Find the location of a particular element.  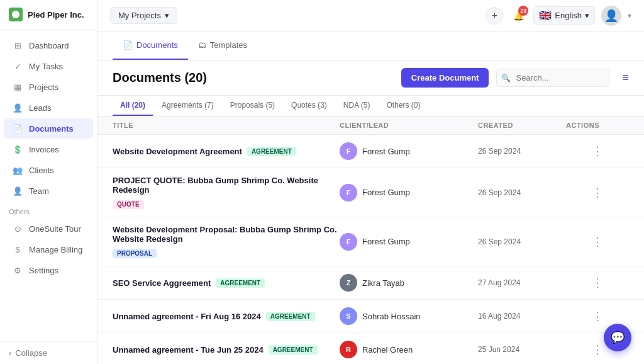

documents-actions-bar: Documents (20) Create Document 🔍 ≡ is located at coordinates (371, 78).